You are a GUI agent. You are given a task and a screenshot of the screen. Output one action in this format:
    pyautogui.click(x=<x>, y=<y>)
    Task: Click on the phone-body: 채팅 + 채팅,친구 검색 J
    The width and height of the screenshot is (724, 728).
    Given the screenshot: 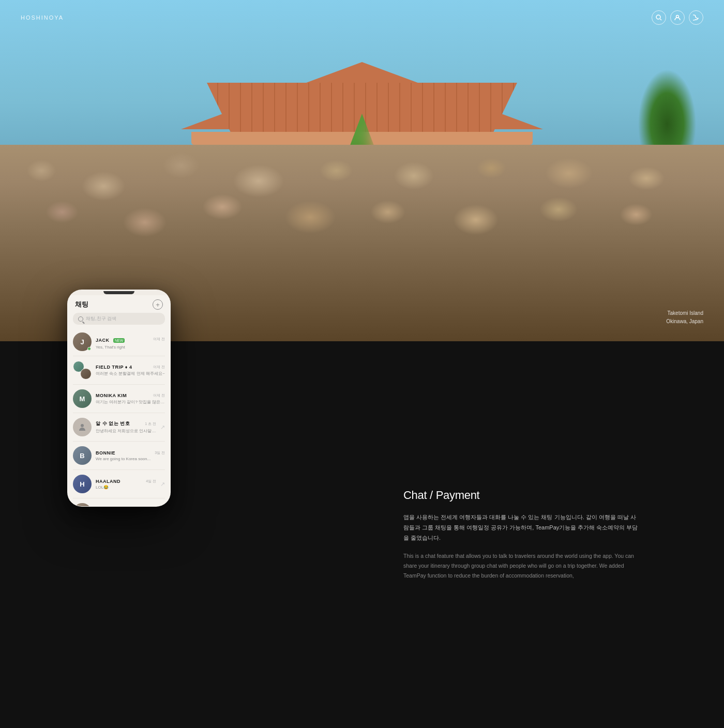 What is the action you would take?
    pyautogui.click(x=119, y=398)
    